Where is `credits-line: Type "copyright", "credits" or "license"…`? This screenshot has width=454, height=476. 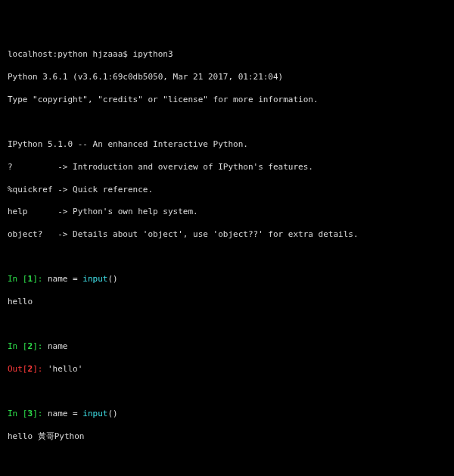 credits-line: Type "copyright", "credits" or "license"… is located at coordinates (227, 100).